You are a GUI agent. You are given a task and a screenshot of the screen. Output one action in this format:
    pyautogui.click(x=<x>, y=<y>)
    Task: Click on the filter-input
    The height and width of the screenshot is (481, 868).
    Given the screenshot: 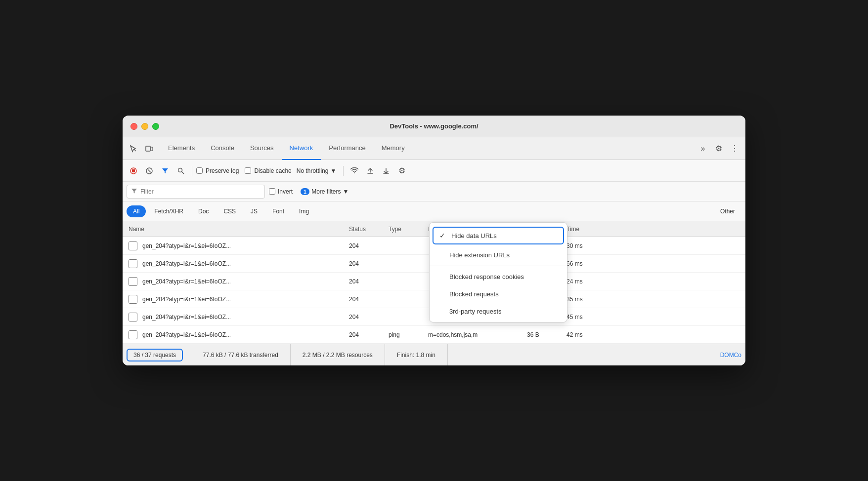 What is the action you would take?
    pyautogui.click(x=190, y=192)
    